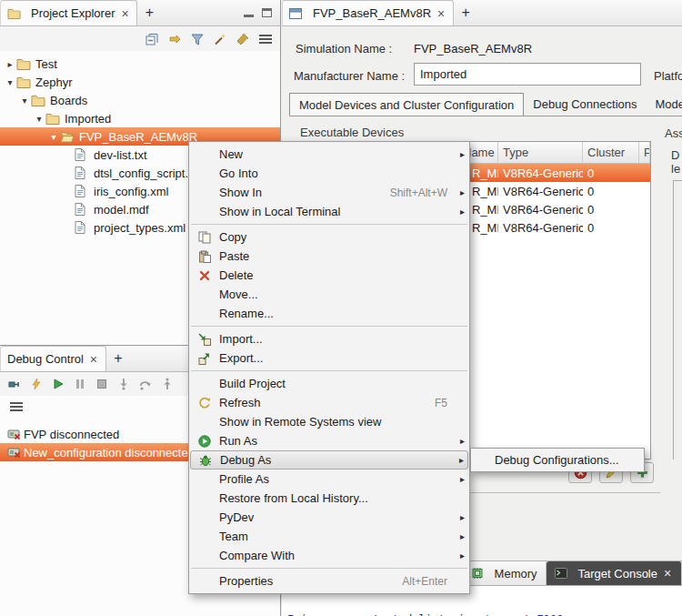 This screenshot has height=616, width=682. What do you see at coordinates (585, 104) in the screenshot?
I see `tab-debug-connections: Debug Connections` at bounding box center [585, 104].